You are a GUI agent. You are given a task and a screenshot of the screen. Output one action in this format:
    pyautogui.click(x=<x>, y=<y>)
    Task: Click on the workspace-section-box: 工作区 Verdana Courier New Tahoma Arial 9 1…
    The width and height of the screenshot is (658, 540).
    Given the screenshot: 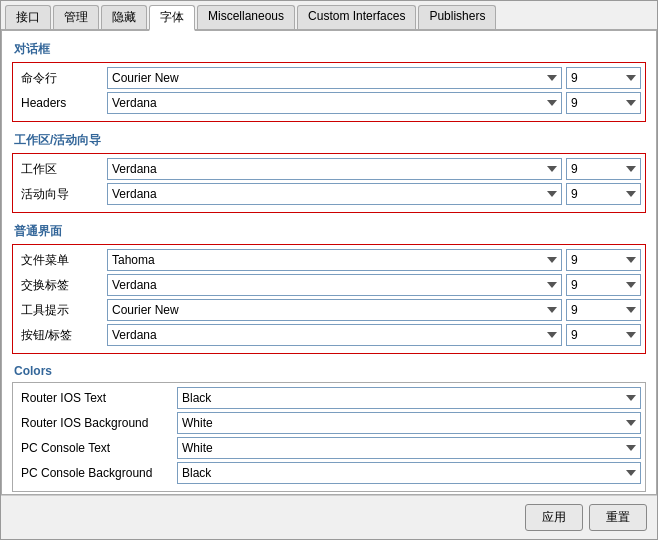 What is the action you would take?
    pyautogui.click(x=329, y=183)
    